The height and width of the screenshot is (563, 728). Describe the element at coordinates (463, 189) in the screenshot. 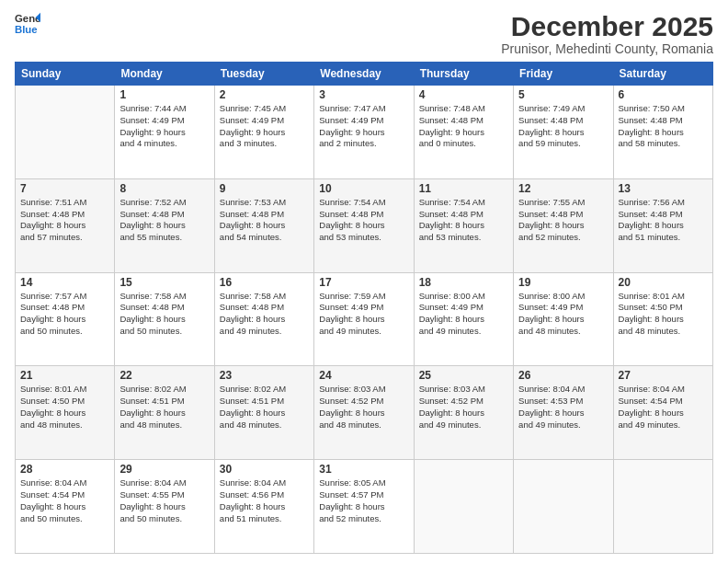

I see `cell-date: 11` at that location.